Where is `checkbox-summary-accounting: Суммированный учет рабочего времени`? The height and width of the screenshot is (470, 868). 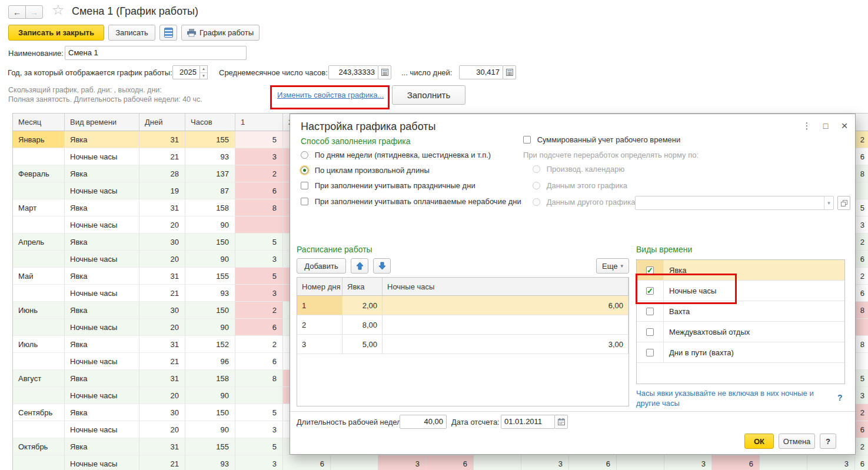 checkbox-summary-accounting: Суммированный учет рабочего времени is located at coordinates (601, 140).